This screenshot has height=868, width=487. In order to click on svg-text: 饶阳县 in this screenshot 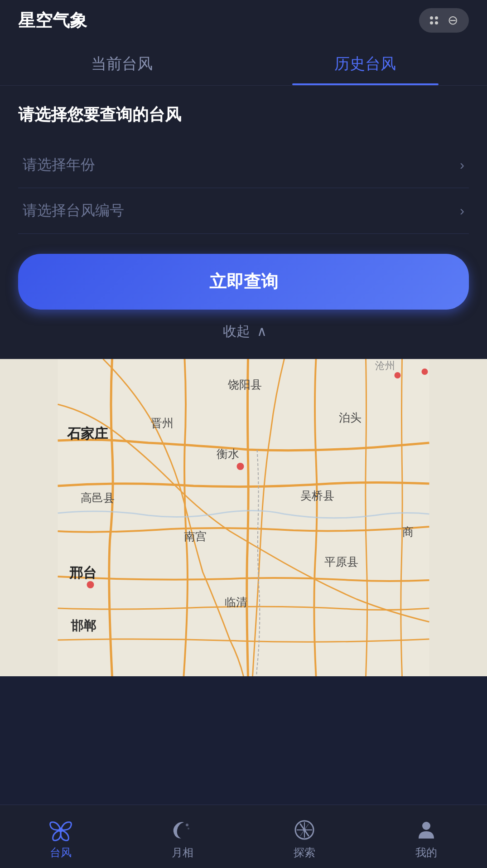, I will do `click(245, 384)`.